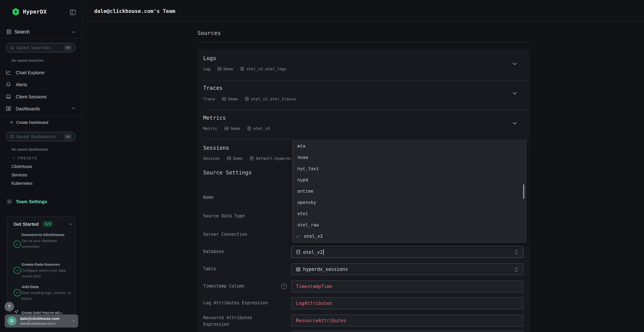 Image resolution: width=644 pixels, height=332 pixels. Describe the element at coordinates (35, 12) in the screenshot. I see `app-title: HyperDX` at that location.